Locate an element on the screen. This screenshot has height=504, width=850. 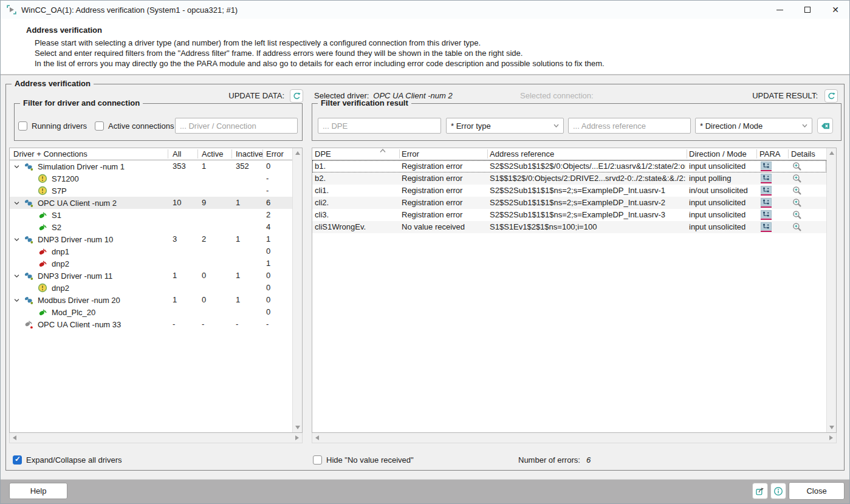
error-table-row: b2. Registration error S1$$1$2$/0:Object… is located at coordinates (569, 179).